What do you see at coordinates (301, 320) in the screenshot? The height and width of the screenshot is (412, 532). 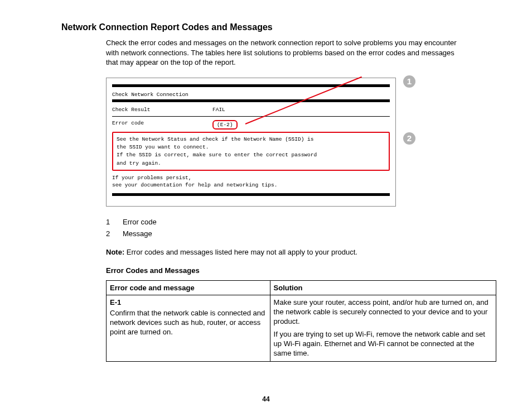 I see `error-codes-table: Error code and message Solution E-1 Conf…` at bounding box center [301, 320].